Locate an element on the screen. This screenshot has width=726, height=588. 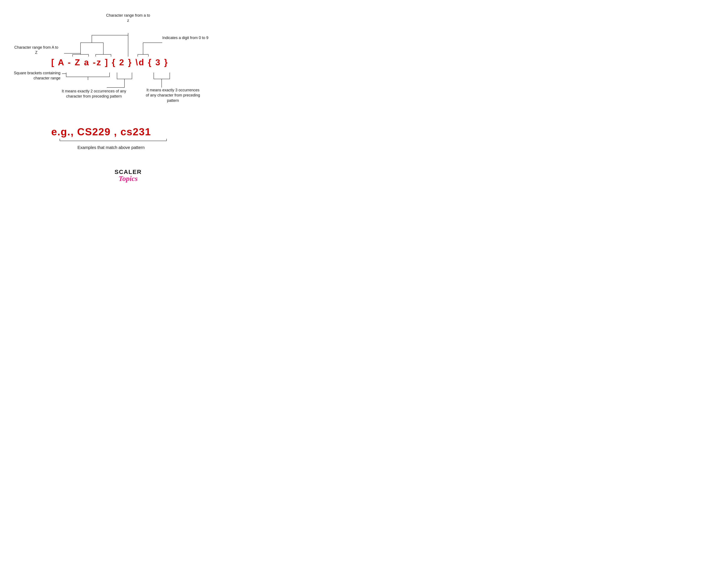
label-char-range-AZ: Character range from A to Z is located at coordinates (36, 50).